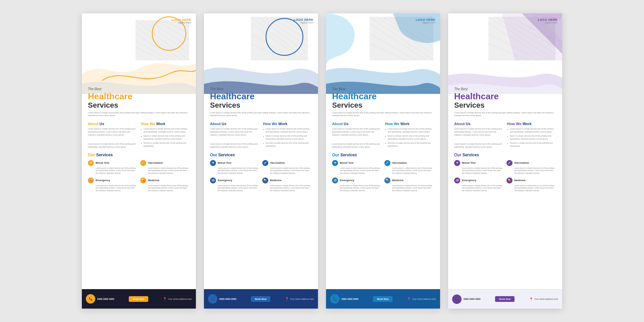 The image size is (644, 322). What do you see at coordinates (505, 299) in the screenshot?
I see `bottom-bar-purple: 📞 0000 0000 0000 Book Now 📍 Your street …` at bounding box center [505, 299].